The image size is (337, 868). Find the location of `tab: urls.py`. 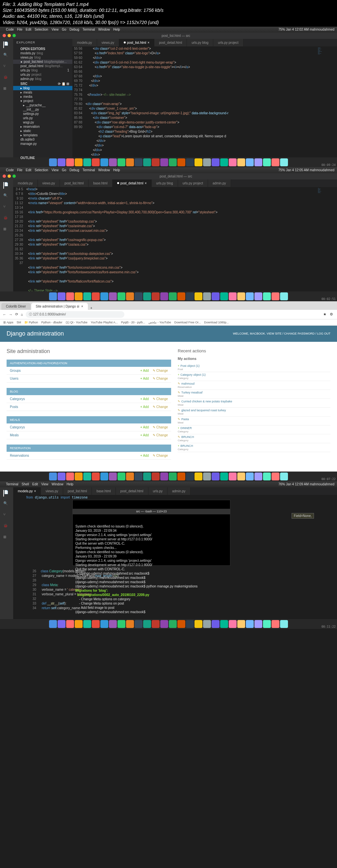

tab: urls.py is located at coordinates (158, 491).